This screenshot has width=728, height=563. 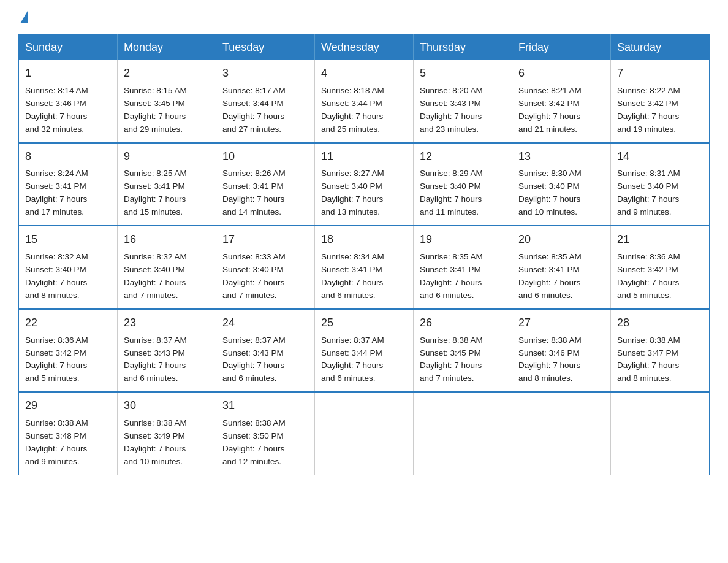 I want to click on calendar-cell: 9Sunrise: 8:25 AMSunset: 3:41 PMDaylight…, so click(x=167, y=185).